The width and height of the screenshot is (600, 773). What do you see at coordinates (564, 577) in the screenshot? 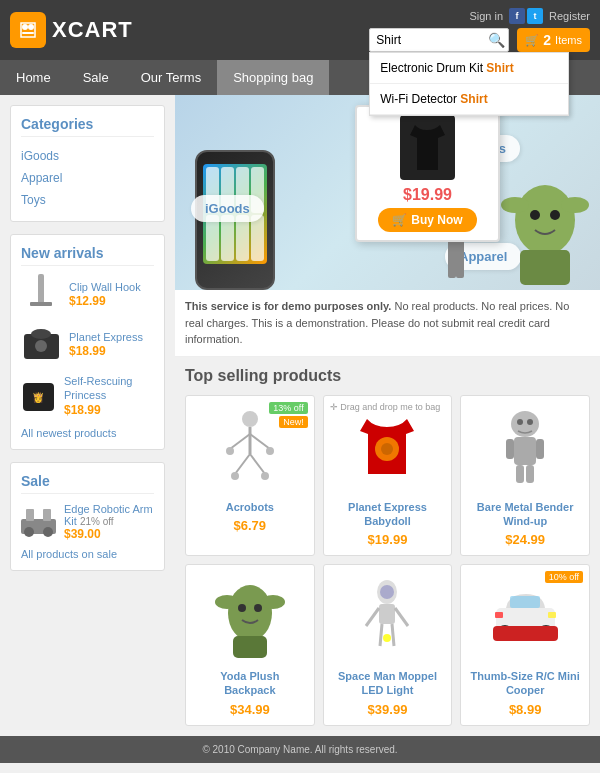
I see `badge-pct-cooper: 10% off` at bounding box center [564, 577].